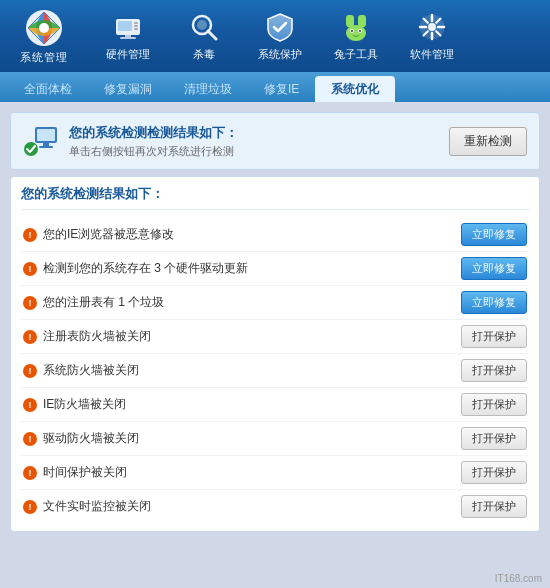 The width and height of the screenshot is (550, 588). What do you see at coordinates (128, 89) in the screenshot?
I see `tab-repair: 修复漏洞` at bounding box center [128, 89].